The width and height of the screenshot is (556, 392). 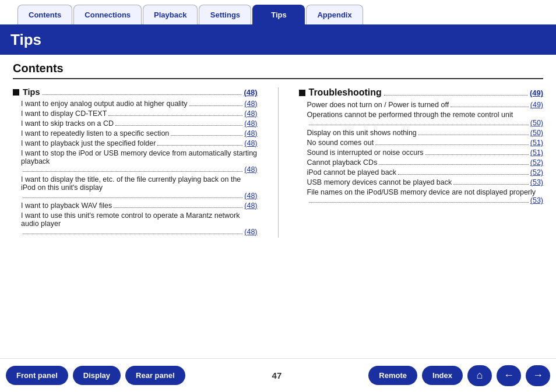 What do you see at coordinates (277, 375) in the screenshot?
I see `page-number: 47` at bounding box center [277, 375].